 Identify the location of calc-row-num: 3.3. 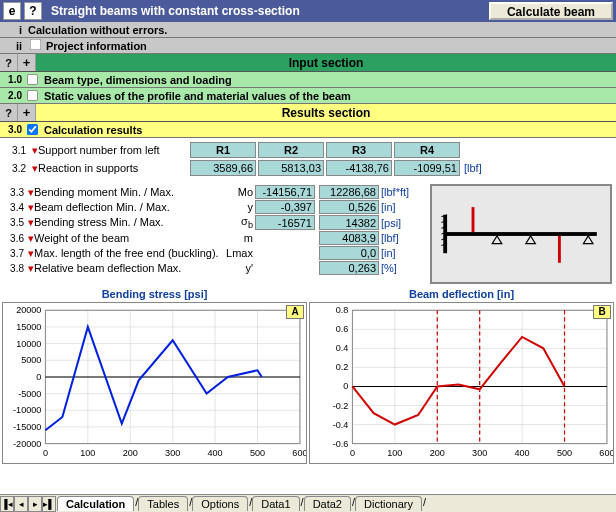
(13, 192).